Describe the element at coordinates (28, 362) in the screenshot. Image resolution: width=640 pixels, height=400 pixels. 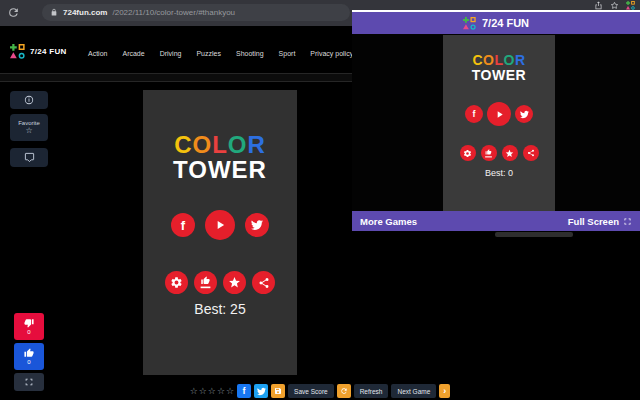
I see `like-count: 0` at that location.